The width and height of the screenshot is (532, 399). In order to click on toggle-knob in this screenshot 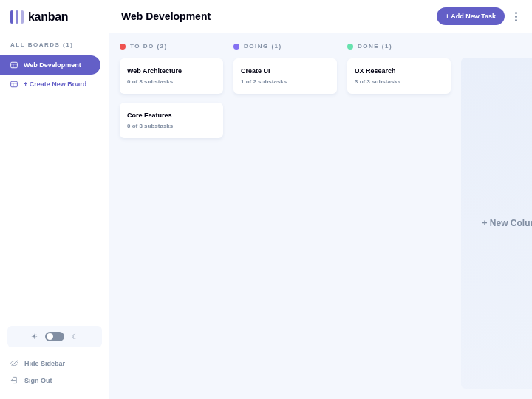, I will do `click(50, 337)`.